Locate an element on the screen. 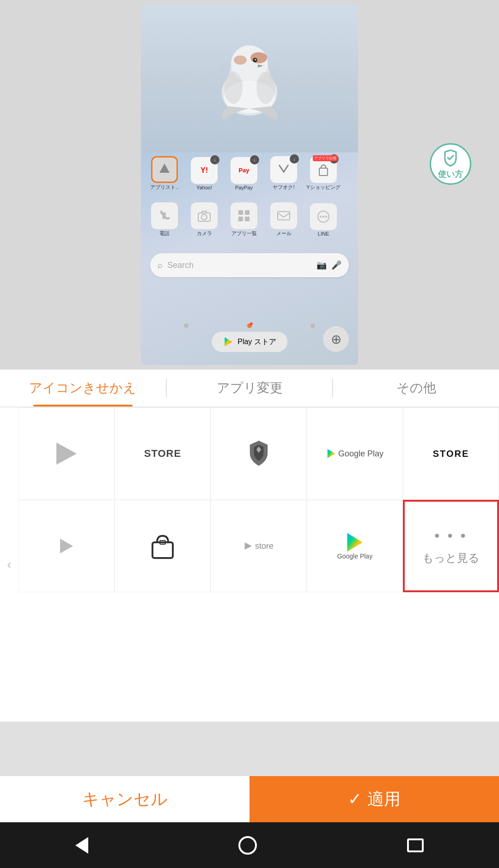  play-store-icon is located at coordinates (228, 342).